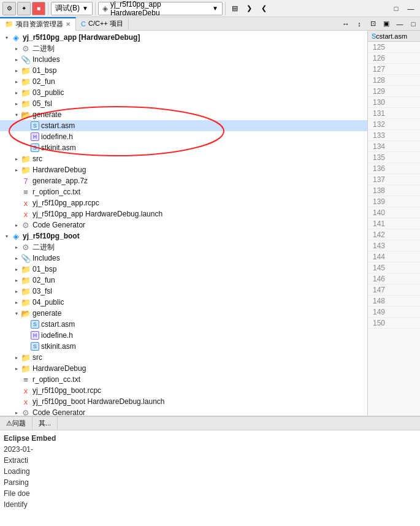 The image size is (420, 526). Describe the element at coordinates (184, 93) in the screenshot. I see `tree-item-03public: ▸📁03_public` at that location.